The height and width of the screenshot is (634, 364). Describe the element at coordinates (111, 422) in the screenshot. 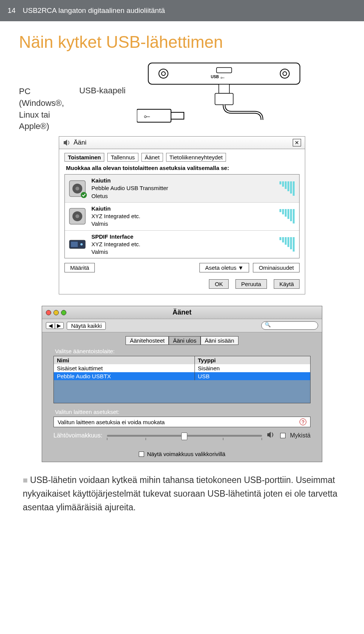

I see `settings-text: Valitun laitteen asetuksia ei voida muok…` at that location.